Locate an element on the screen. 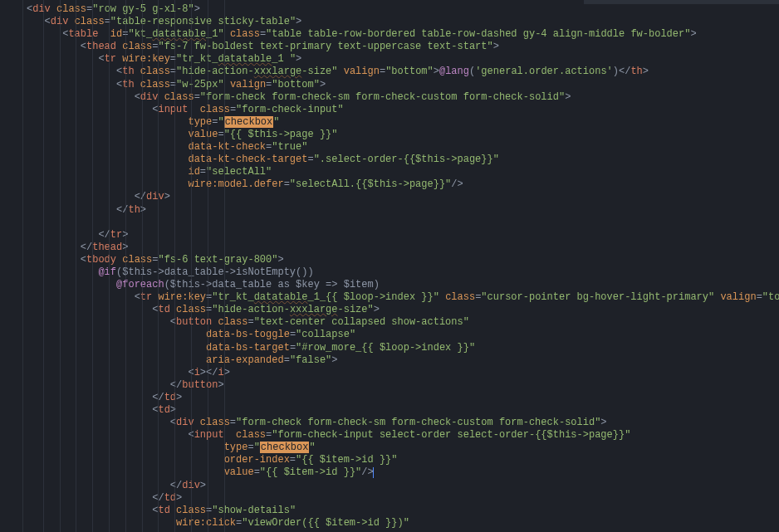 The width and height of the screenshot is (779, 532). code-line: data-kt-check-target=".select-order-{{$t… is located at coordinates (401, 159).